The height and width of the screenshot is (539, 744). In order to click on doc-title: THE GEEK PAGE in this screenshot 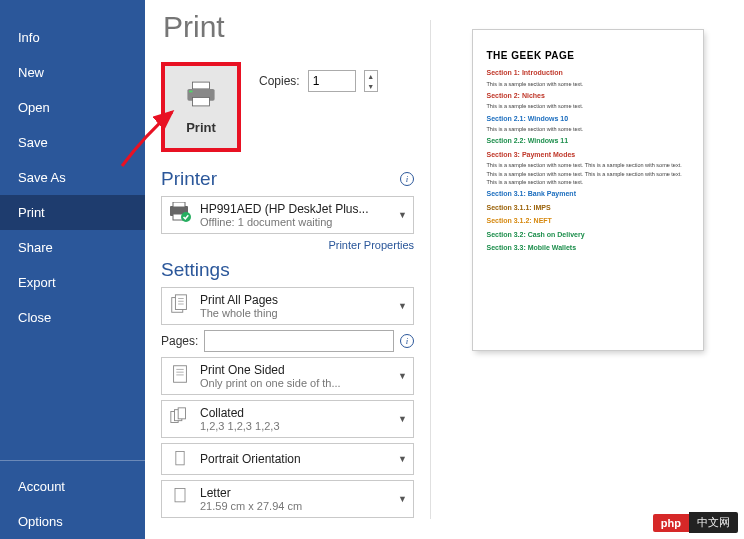, I will do `click(588, 56)`.